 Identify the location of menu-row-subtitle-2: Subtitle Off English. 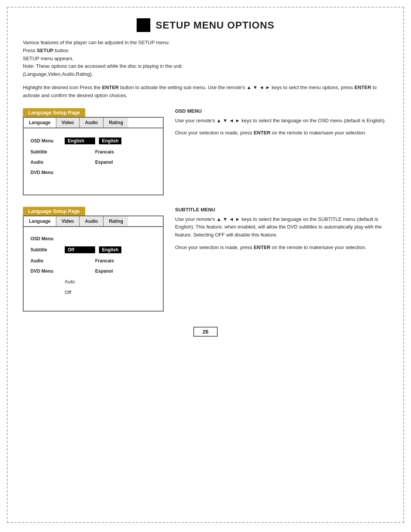
(93, 250).